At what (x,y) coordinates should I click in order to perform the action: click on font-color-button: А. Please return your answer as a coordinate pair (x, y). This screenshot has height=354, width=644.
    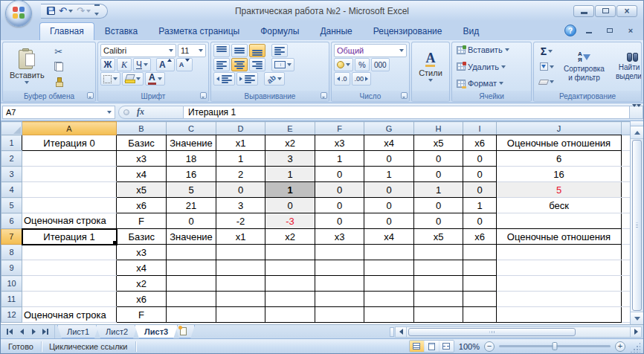
    Looking at the image, I should click on (155, 79).